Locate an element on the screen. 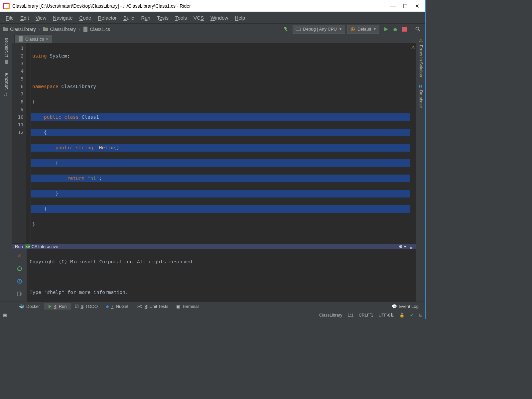  run-tool-window: Run C# C# Interactive ⚙ ▾ ⭳ ✕ Copyright … is located at coordinates (214, 273).